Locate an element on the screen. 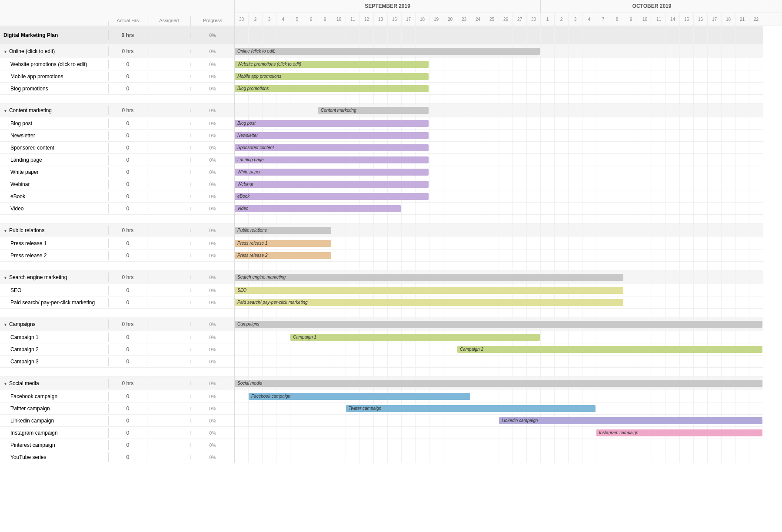 The height and width of the screenshot is (532, 782). collapse-triangle-20: ▼ is located at coordinates (5, 278).